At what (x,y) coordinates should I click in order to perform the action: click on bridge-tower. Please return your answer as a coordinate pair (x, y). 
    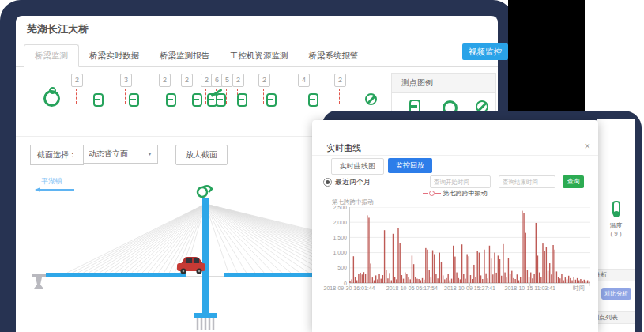
    Looking at the image, I should click on (205, 257).